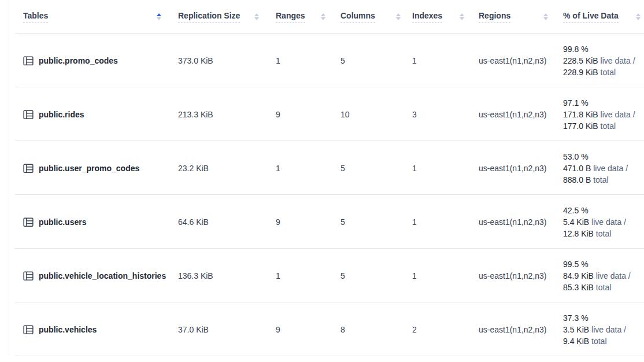  What do you see at coordinates (89, 276) in the screenshot?
I see `table-name-cell: public.vehicle_location_histories` at bounding box center [89, 276].